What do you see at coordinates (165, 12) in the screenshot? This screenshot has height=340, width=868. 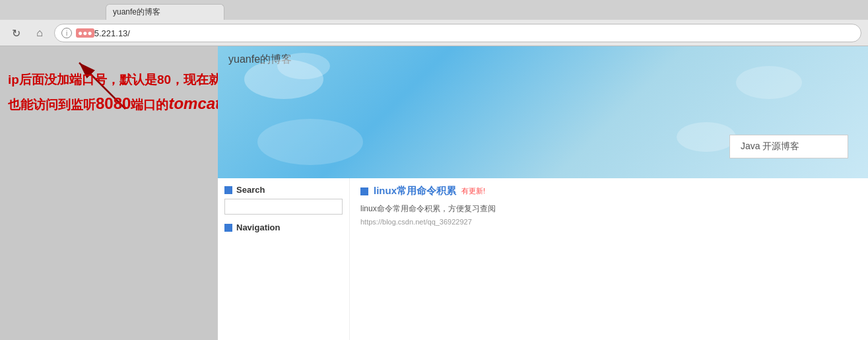 I see `browser-tab: yuanfe的博客` at bounding box center [165, 12].